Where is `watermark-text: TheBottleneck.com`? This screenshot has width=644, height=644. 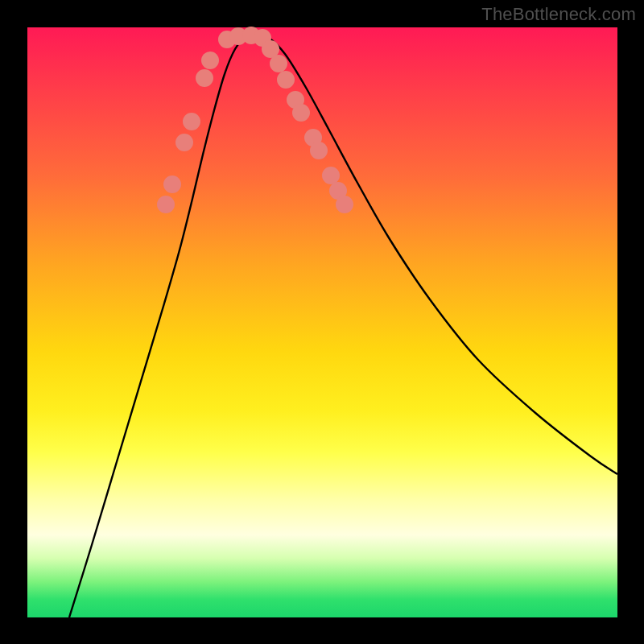
watermark-text: TheBottleneck.com is located at coordinates (559, 14).